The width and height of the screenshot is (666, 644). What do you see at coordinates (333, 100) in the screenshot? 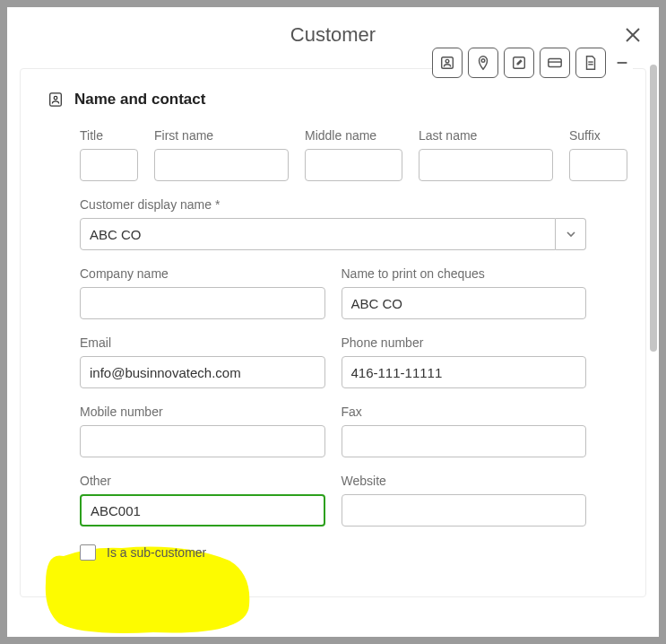
I see `section-header: Name and contact` at bounding box center [333, 100].